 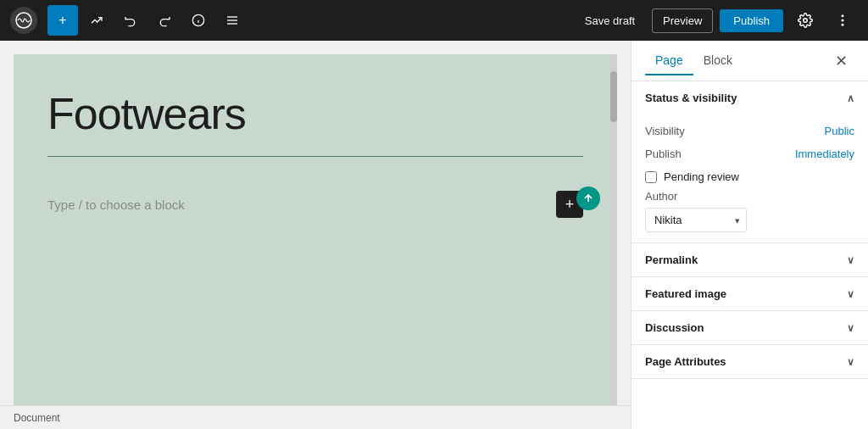 What do you see at coordinates (651, 177) in the screenshot?
I see `pending-review-checkbox` at bounding box center [651, 177].